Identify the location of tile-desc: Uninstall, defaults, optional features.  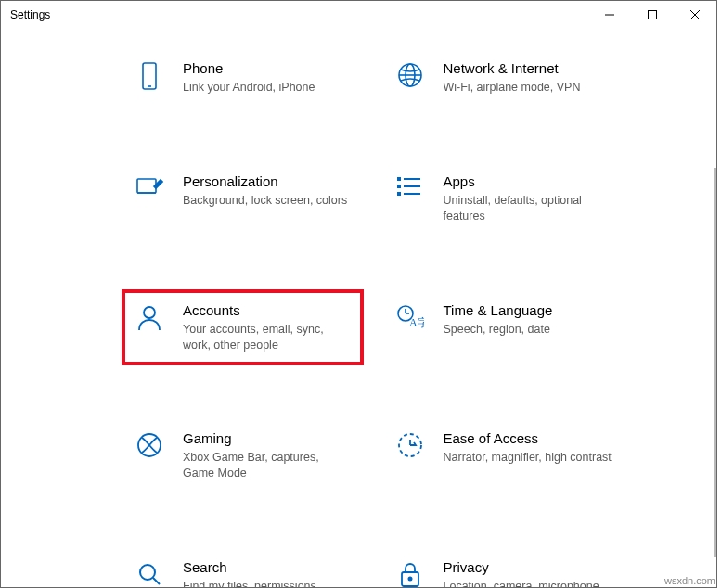
(529, 209).